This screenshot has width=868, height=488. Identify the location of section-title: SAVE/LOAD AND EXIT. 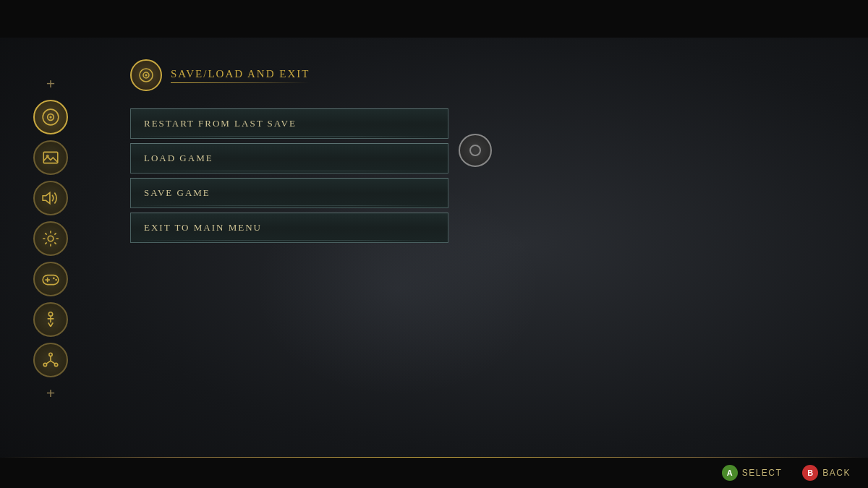
(240, 74).